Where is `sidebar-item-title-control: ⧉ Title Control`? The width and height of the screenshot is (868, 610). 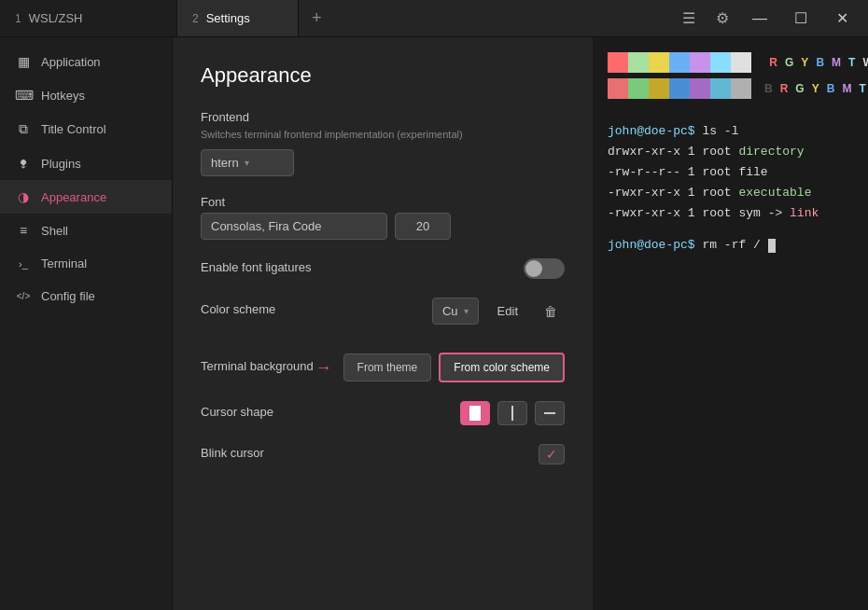
sidebar-item-title-control: ⧉ Title Control is located at coordinates (86, 129).